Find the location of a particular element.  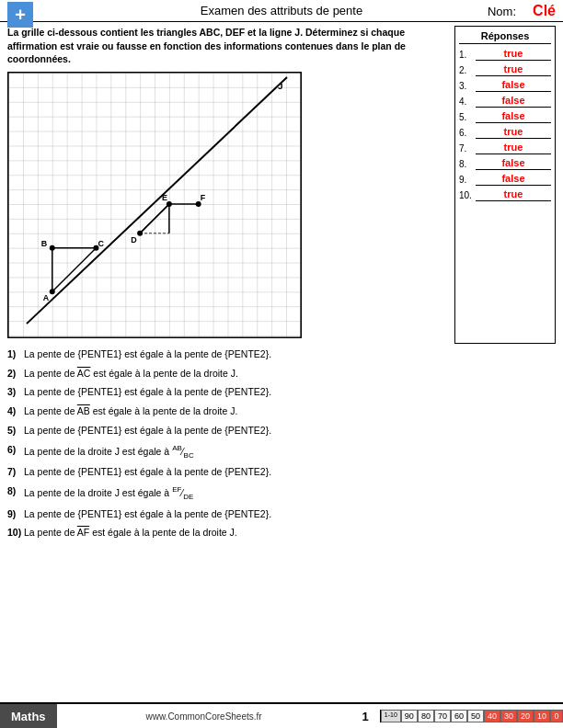

question-num: 6) is located at coordinates (16, 450).